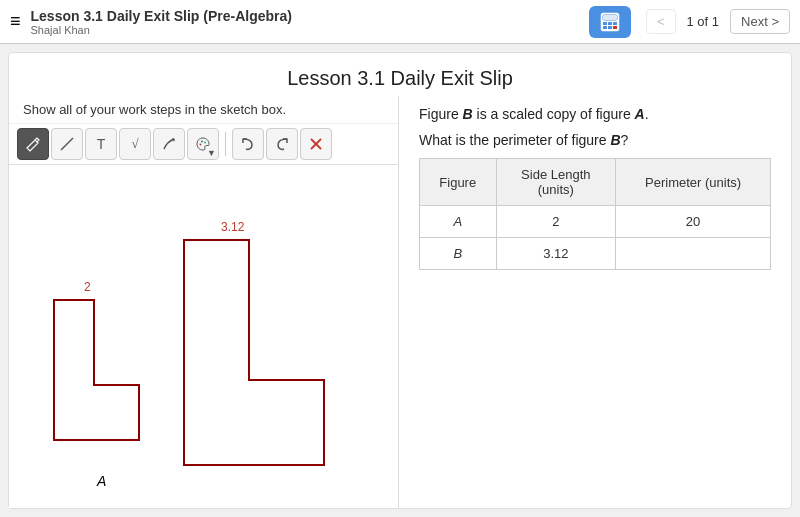  What do you see at coordinates (760, 22) in the screenshot?
I see `next-button: Next >` at bounding box center [760, 22].